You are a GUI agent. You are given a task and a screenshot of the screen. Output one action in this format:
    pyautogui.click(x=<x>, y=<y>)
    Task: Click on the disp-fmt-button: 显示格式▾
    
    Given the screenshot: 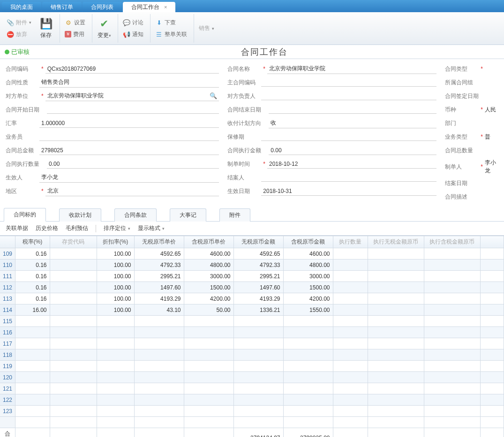 What is the action you would take?
    pyautogui.click(x=151, y=229)
    